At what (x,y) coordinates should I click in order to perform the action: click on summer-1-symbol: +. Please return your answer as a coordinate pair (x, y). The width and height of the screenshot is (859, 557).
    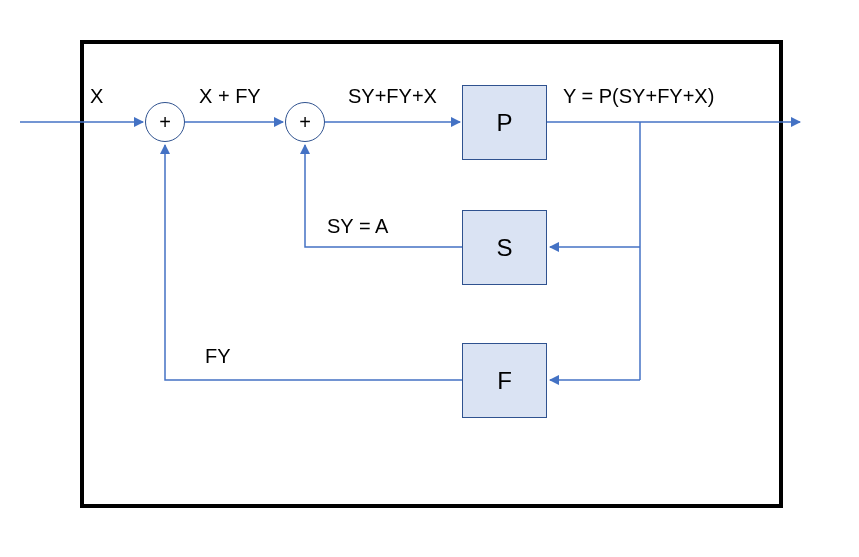
    Looking at the image, I should click on (165, 122).